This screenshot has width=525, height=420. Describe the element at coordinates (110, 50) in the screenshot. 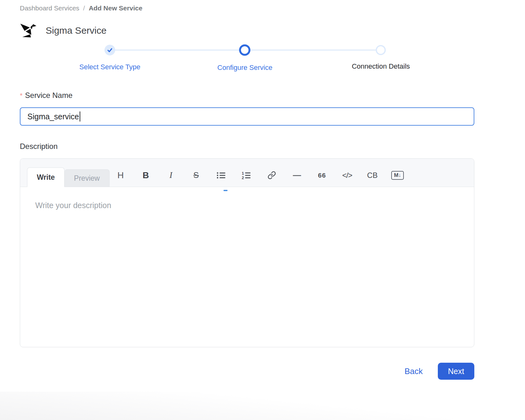

I see `check-icon` at that location.